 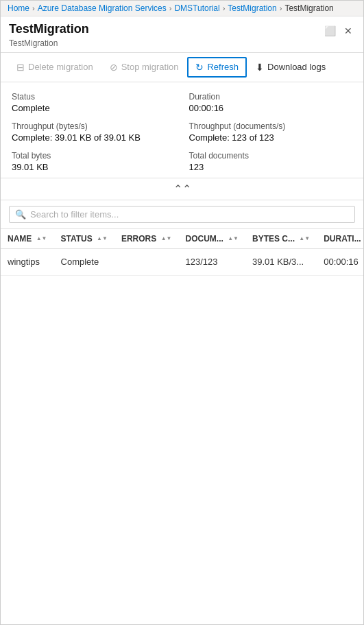 I want to click on col-errors: ERRORS ▲▼, so click(x=147, y=239).